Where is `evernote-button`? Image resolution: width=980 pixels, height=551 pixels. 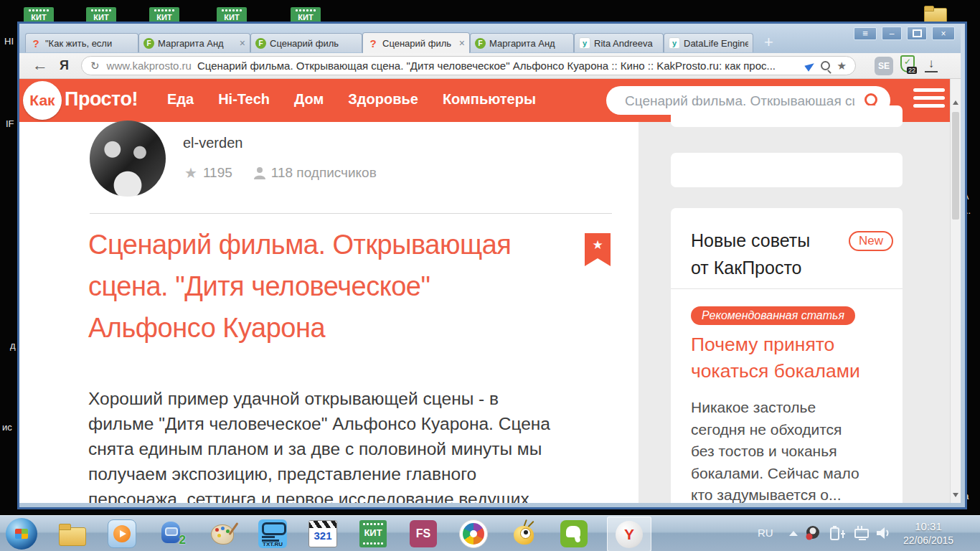 evernote-button is located at coordinates (574, 534).